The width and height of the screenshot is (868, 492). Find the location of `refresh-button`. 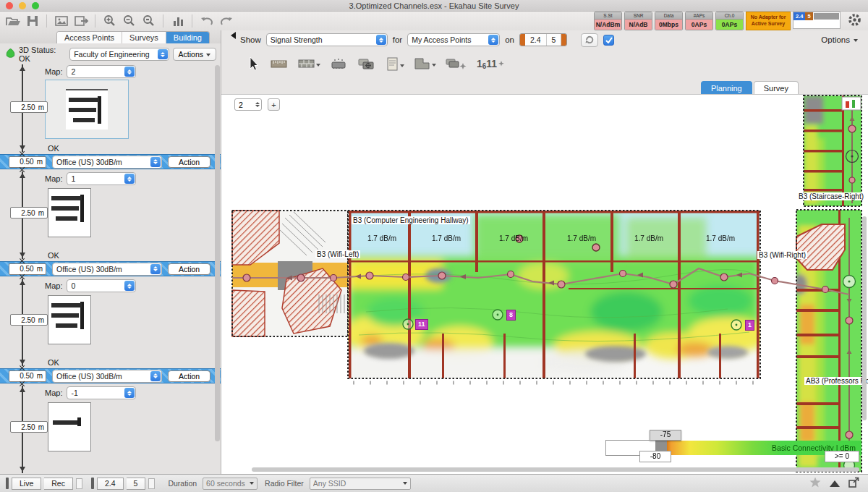

refresh-button is located at coordinates (590, 41).